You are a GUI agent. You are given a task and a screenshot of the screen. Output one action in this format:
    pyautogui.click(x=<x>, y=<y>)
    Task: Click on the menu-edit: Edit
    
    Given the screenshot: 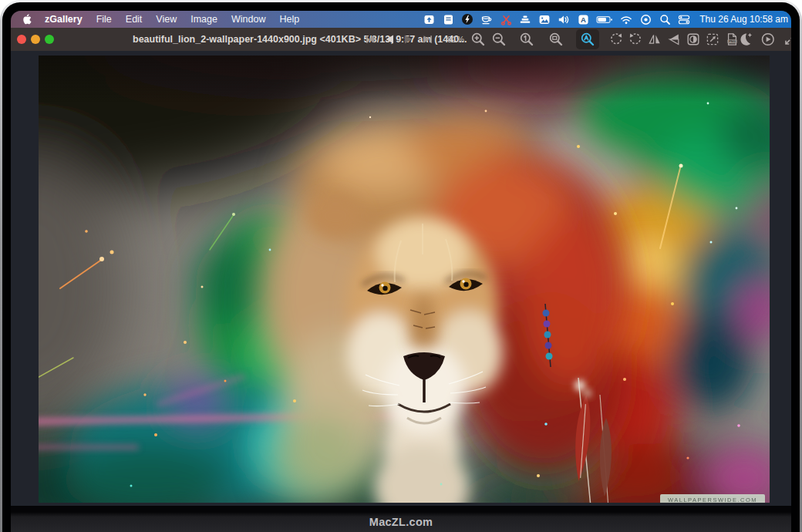 What is the action you would take?
    pyautogui.click(x=134, y=19)
    